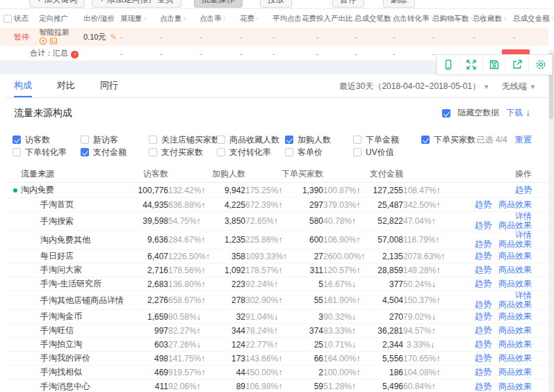  What do you see at coordinates (519, 86) in the screenshot?
I see `terminal-dropdown: 无线端▼` at bounding box center [519, 86].